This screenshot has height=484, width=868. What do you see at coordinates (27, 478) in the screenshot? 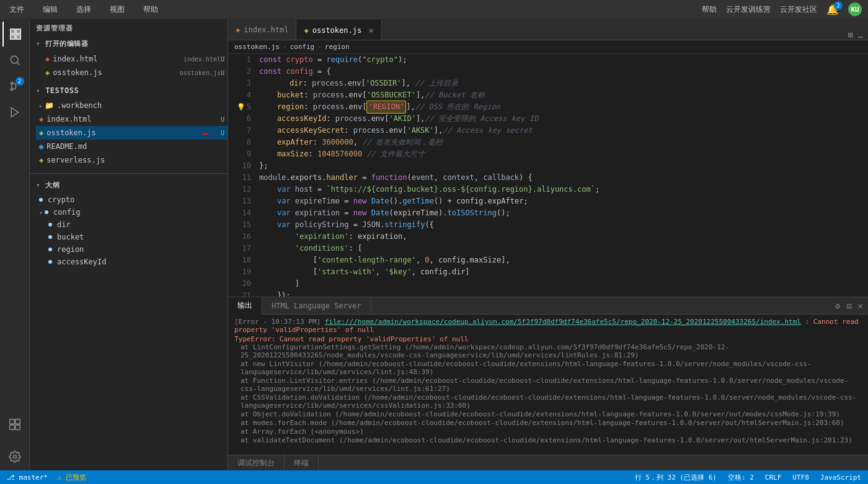
I see `git-branch: ⎇ master*` at bounding box center [27, 478].